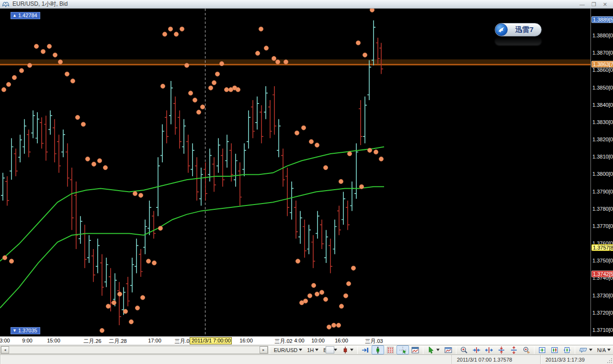 This screenshot has height=364, width=613. What do you see at coordinates (594, 4) in the screenshot?
I see `restore-button: ❐` at bounding box center [594, 4].